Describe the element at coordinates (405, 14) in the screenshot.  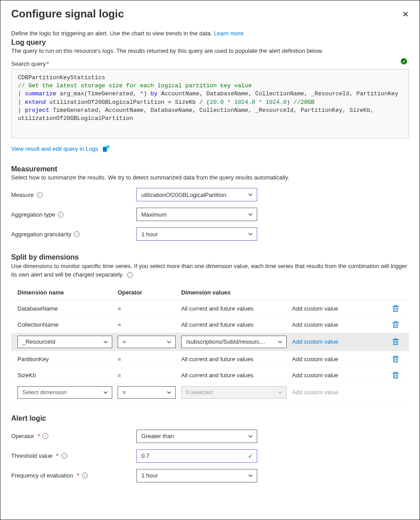
I see `close-icon: ✕` at that location.